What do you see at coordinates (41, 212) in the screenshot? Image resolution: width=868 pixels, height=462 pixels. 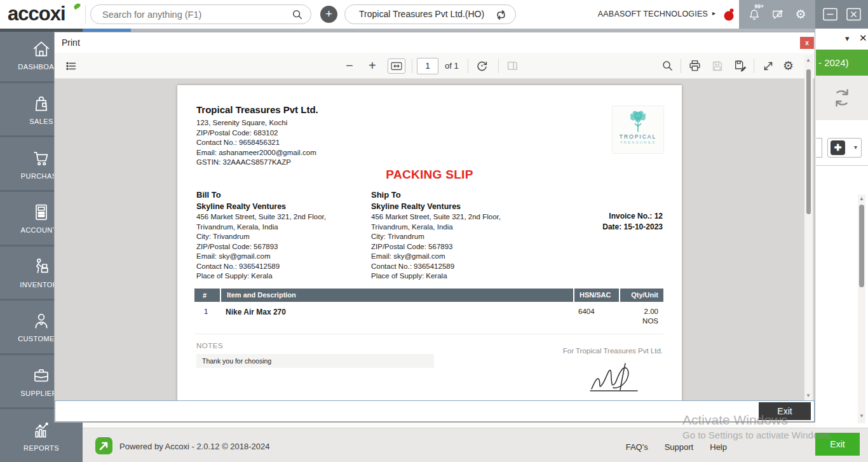 I see `calculator-icon` at bounding box center [41, 212].